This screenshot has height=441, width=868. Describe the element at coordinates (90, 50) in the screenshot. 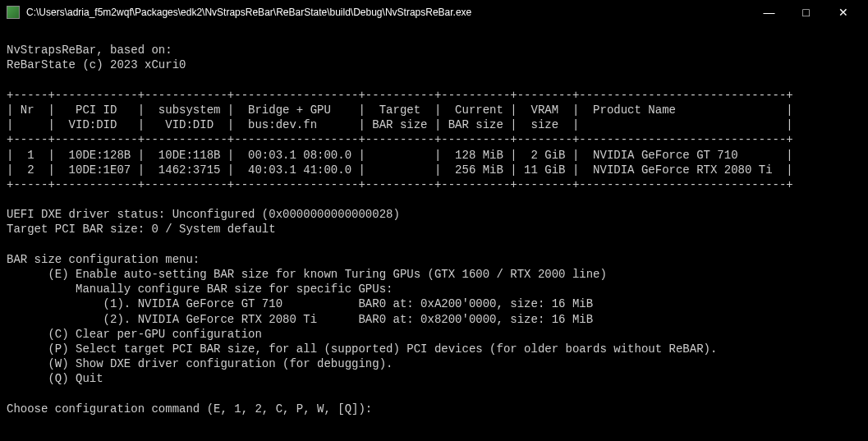

I see `header-line-1: NvStrapsReBar, based on:` at that location.